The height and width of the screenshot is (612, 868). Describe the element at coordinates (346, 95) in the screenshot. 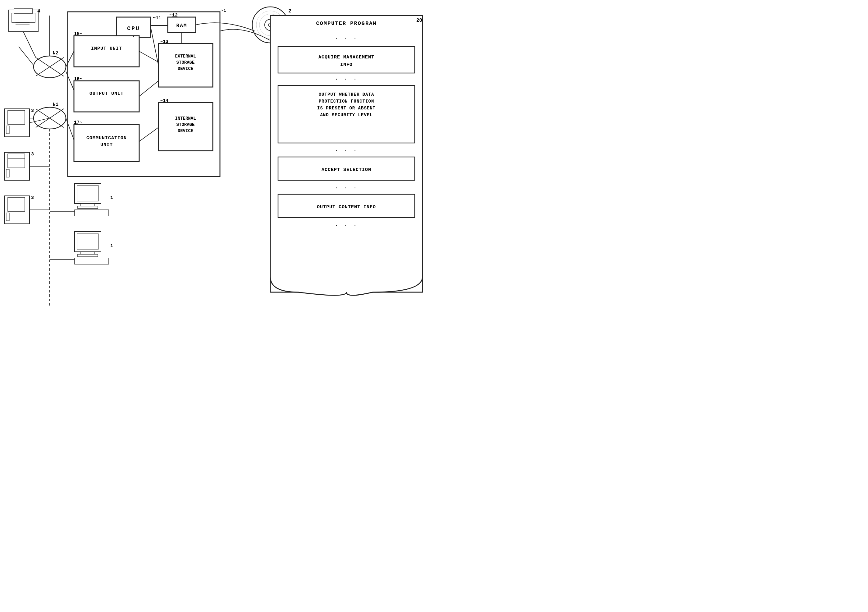

I see `svg-text: OUTPUT WHETHER DATA` at that location.